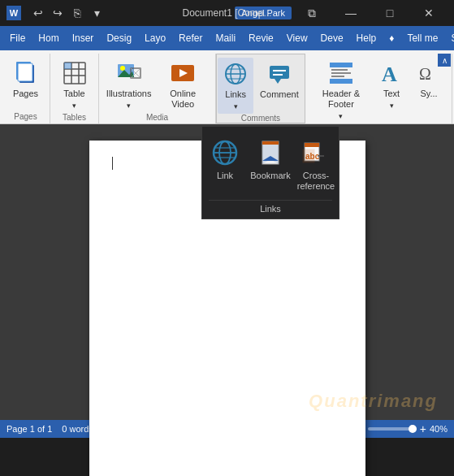  Describe the element at coordinates (26, 83) in the screenshot. I see `ribbon-pages-items: Pages` at that location.